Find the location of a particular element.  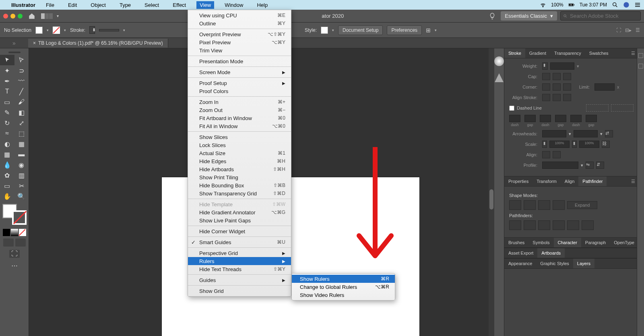

panel-menu-icon: ☰ is located at coordinates (638, 30).